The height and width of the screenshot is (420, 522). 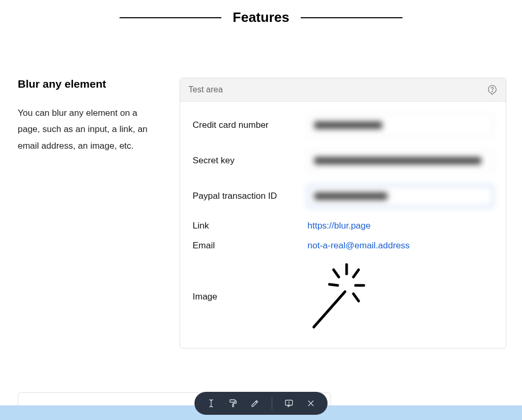 I want to click on secret-key-input-blurred, so click(x=400, y=161).